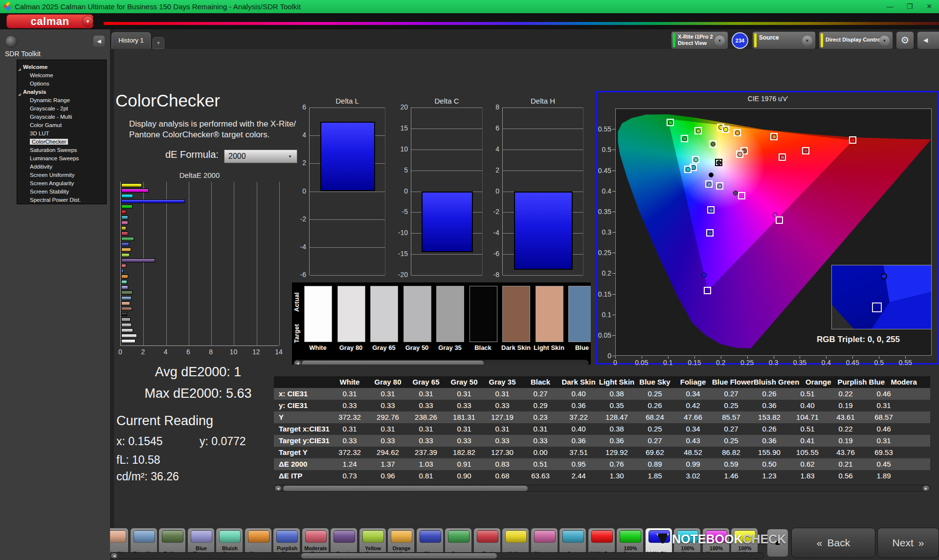 This screenshot has height=560, width=939. I want to click on back-button: « Back, so click(833, 543).